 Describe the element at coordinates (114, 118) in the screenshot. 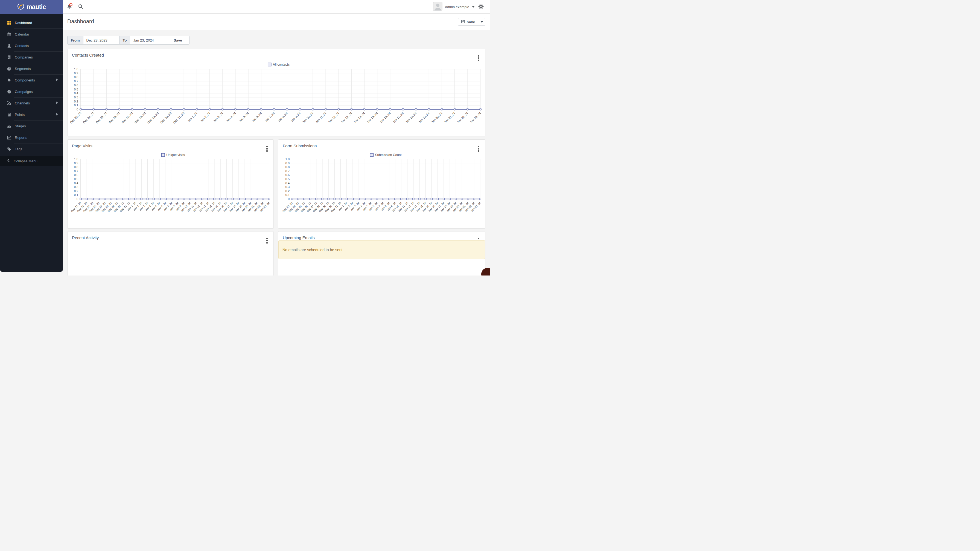

I see `svg-text: Dec 26, 23` at that location.